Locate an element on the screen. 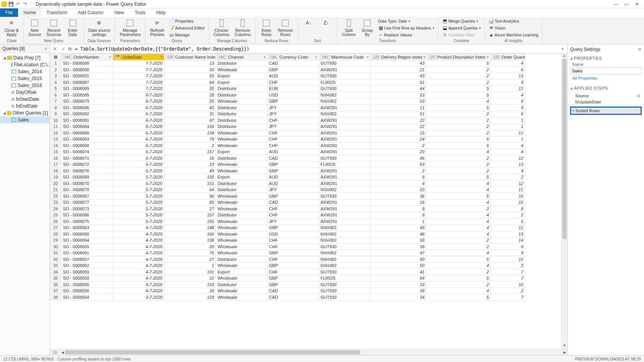 The height and width of the screenshot is (362, 644). table-row: 30SO - 00080554-7-202020WholesaleCHFGUT9… is located at coordinates (288, 247).